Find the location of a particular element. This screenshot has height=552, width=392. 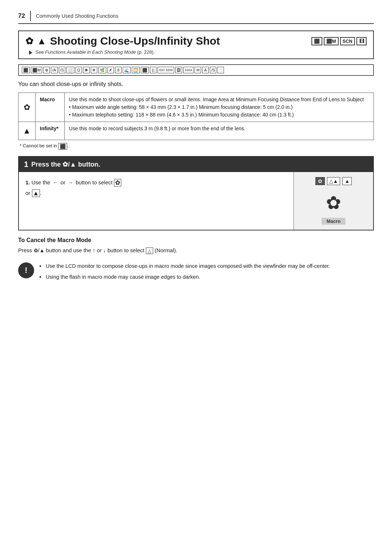

step-text: 1. Use the ← or → button to select ✿ or … is located at coordinates (156, 201).